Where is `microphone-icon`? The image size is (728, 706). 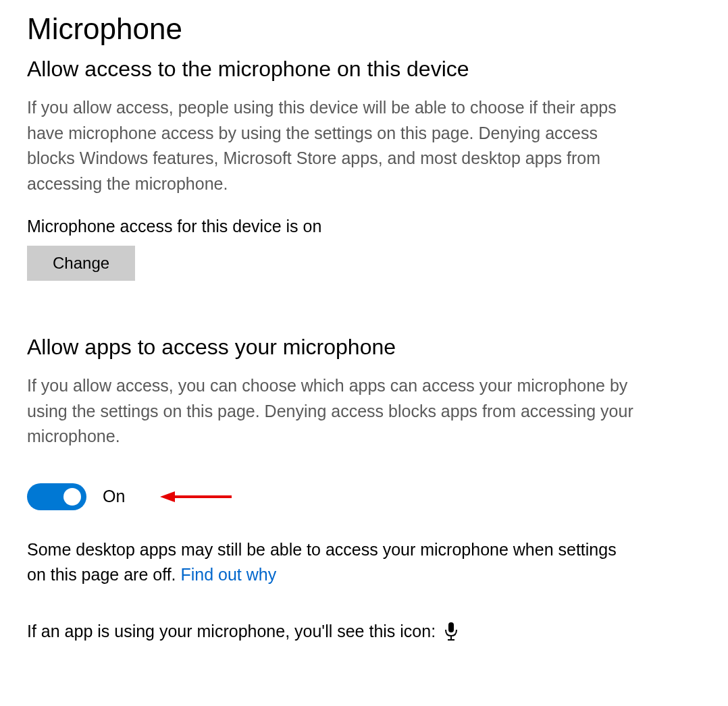
microphone-icon is located at coordinates (451, 632).